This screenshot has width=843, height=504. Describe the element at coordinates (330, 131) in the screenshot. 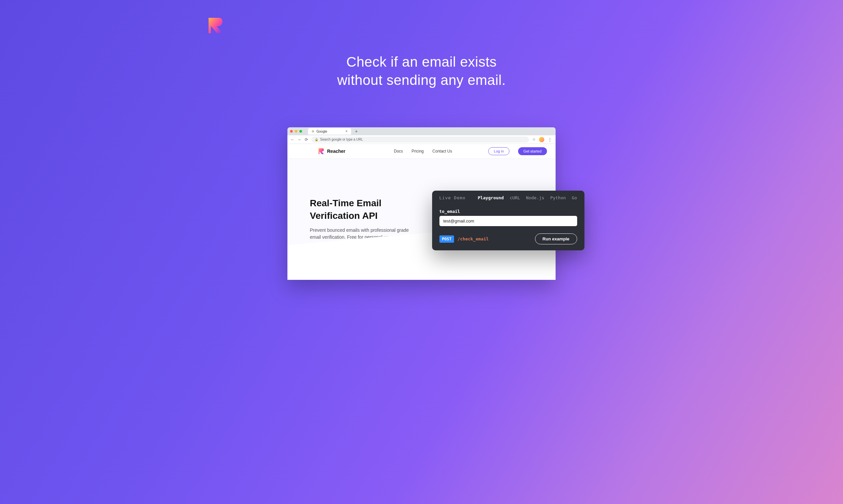

I see `browser-tab: Google ×` at that location.